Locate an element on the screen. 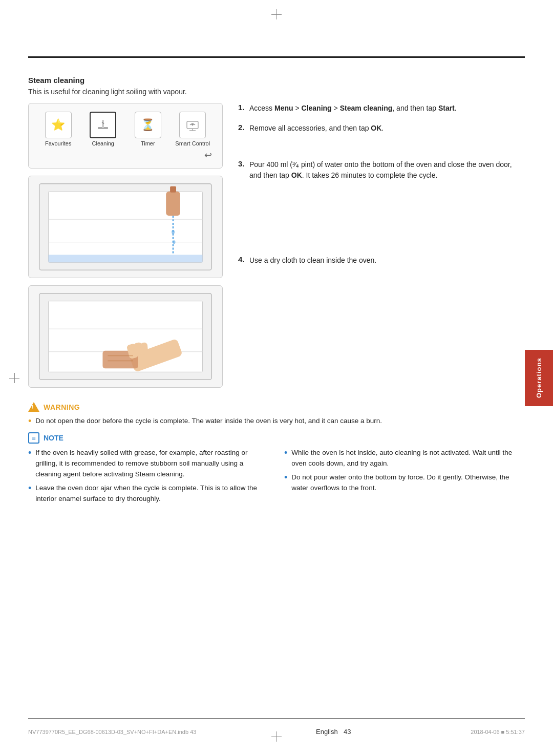  section-title: Steam cleaning is located at coordinates (276, 80).